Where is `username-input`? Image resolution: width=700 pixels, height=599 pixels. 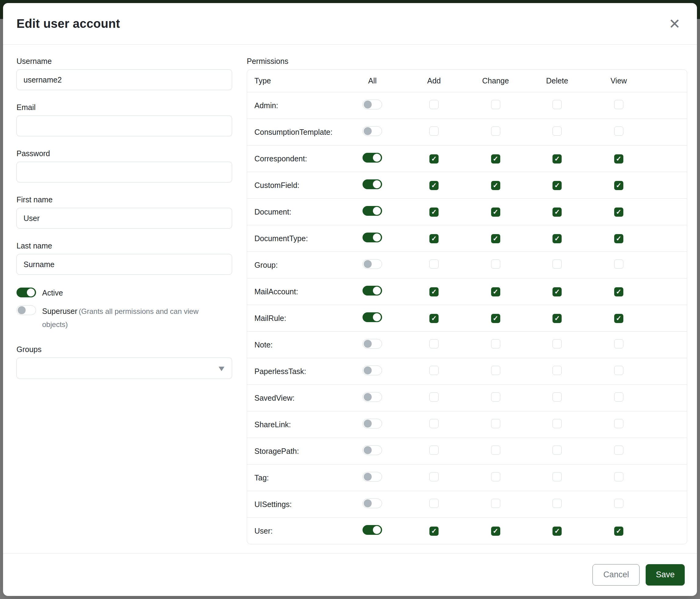 username-input is located at coordinates (124, 80).